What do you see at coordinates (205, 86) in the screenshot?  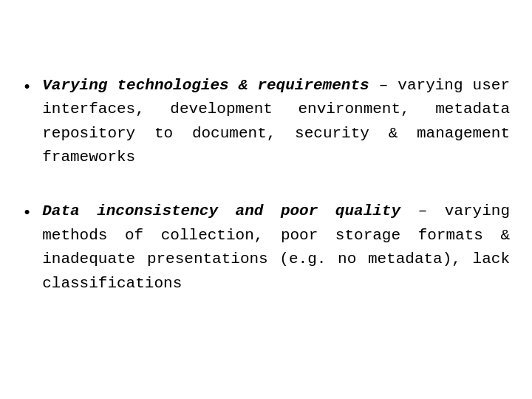 I see `bullet-1-italic: Varying technologies & requirements` at bounding box center [205, 86].